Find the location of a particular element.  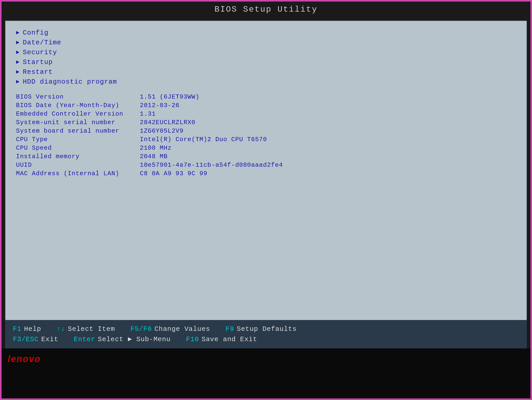

value-ec-version: 1.31 is located at coordinates (148, 114).